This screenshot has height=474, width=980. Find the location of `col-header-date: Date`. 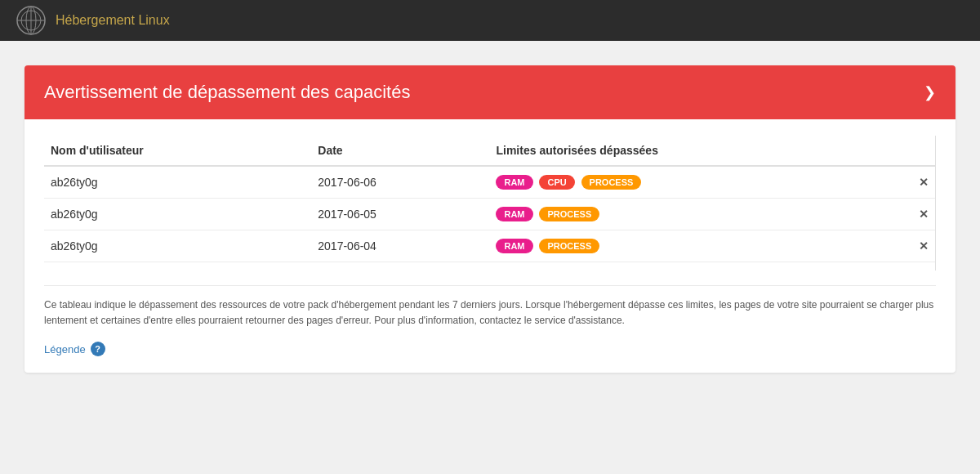

col-header-date: Date is located at coordinates (400, 150).